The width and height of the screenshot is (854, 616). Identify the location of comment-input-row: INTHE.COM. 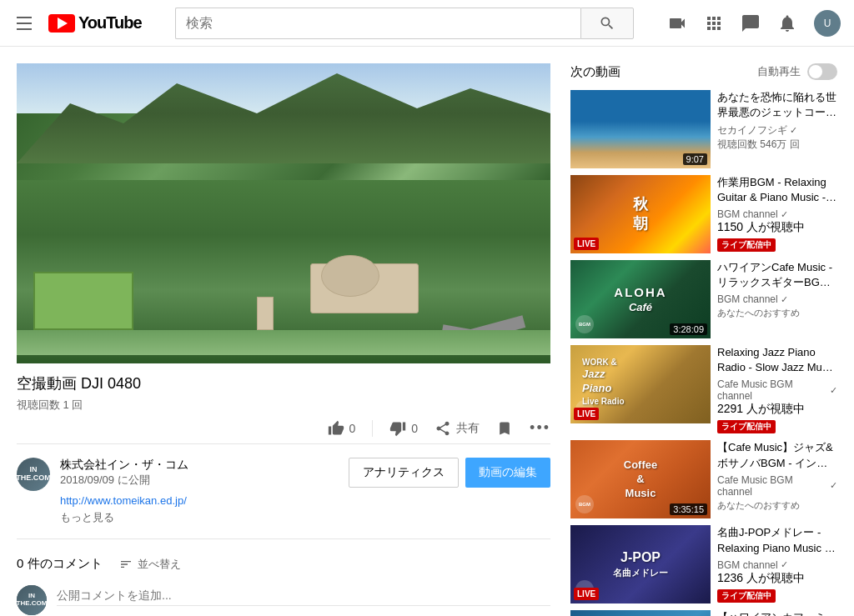
(284, 600).